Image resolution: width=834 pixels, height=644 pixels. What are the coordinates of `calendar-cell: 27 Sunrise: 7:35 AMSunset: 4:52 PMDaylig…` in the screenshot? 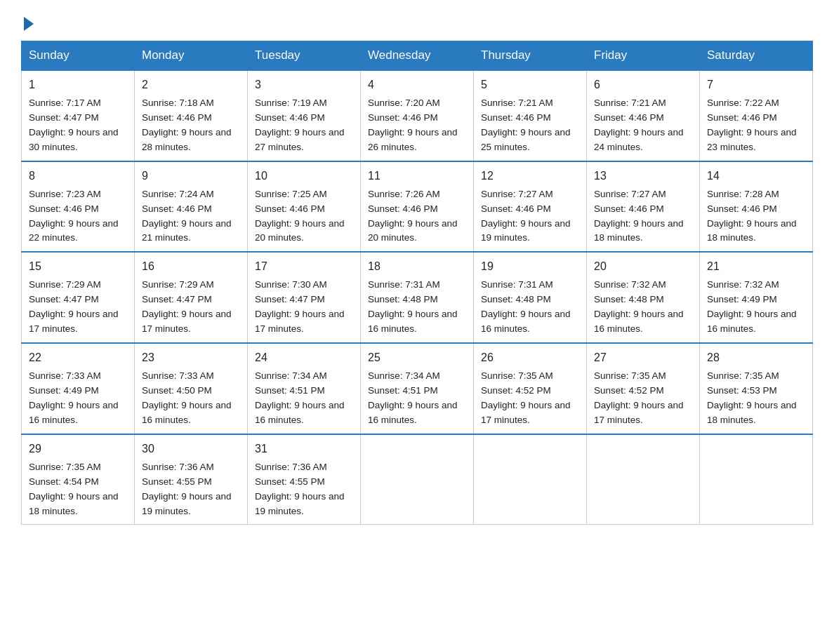 It's located at (643, 389).